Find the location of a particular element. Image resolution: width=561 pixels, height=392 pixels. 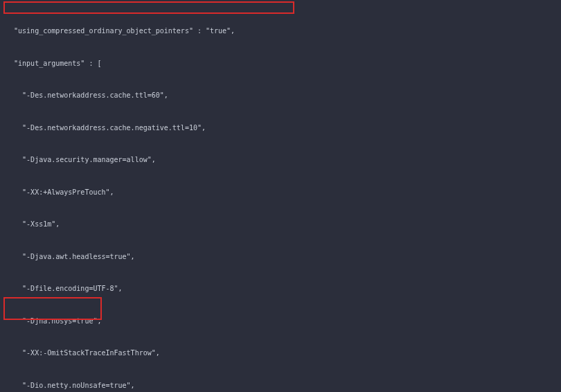

code-line: "-Djna.nosys=true", is located at coordinates (280, 321).